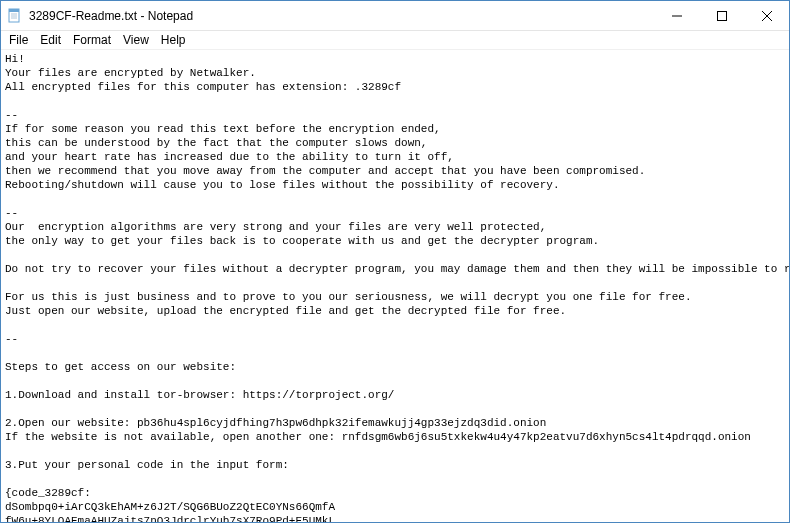 Image resolution: width=790 pixels, height=523 pixels. I want to click on menubar: File Edit Format View Help, so click(395, 40).